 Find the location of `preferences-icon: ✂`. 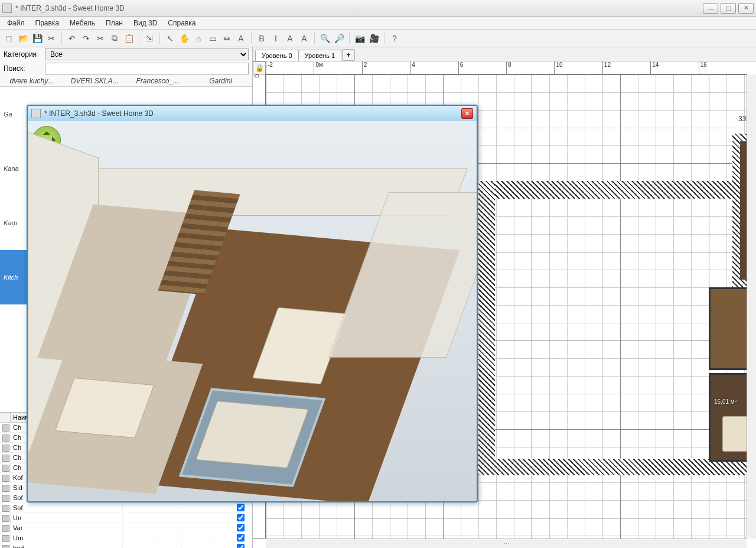

preferences-icon: ✂ is located at coordinates (51, 38).